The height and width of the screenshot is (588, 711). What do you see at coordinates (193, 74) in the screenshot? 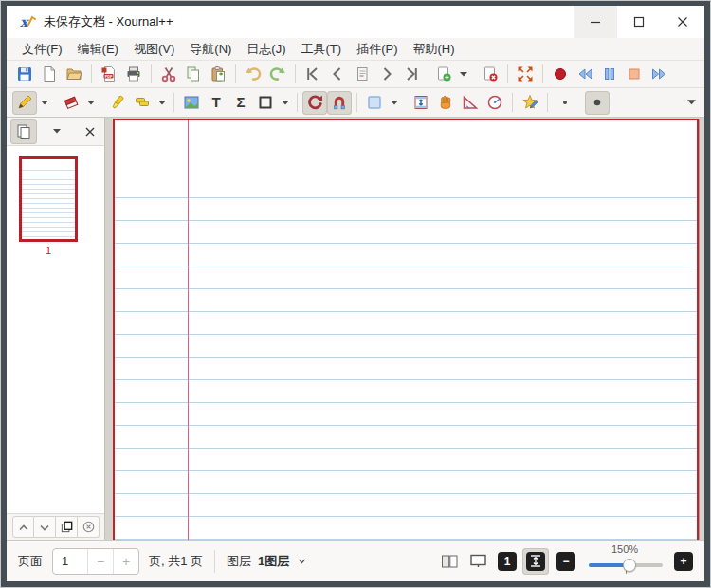
I see `copy-button` at bounding box center [193, 74].